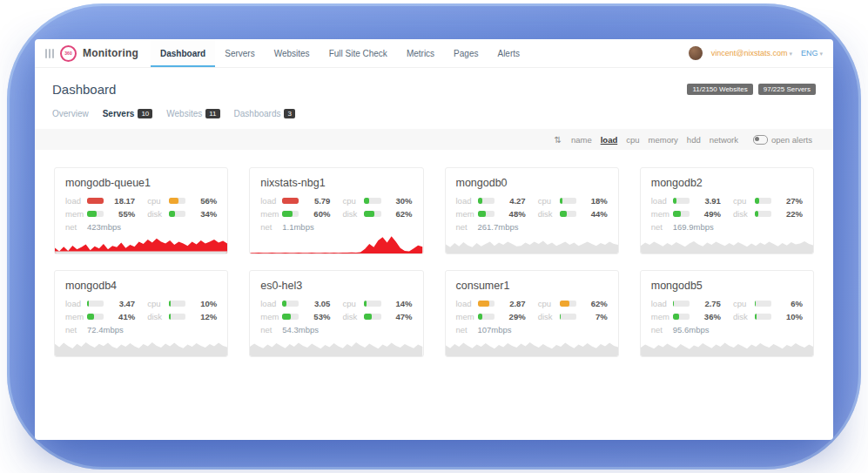 This screenshot has height=473, width=868. What do you see at coordinates (761, 139) in the screenshot?
I see `open-alerts-toggle-icon` at bounding box center [761, 139].